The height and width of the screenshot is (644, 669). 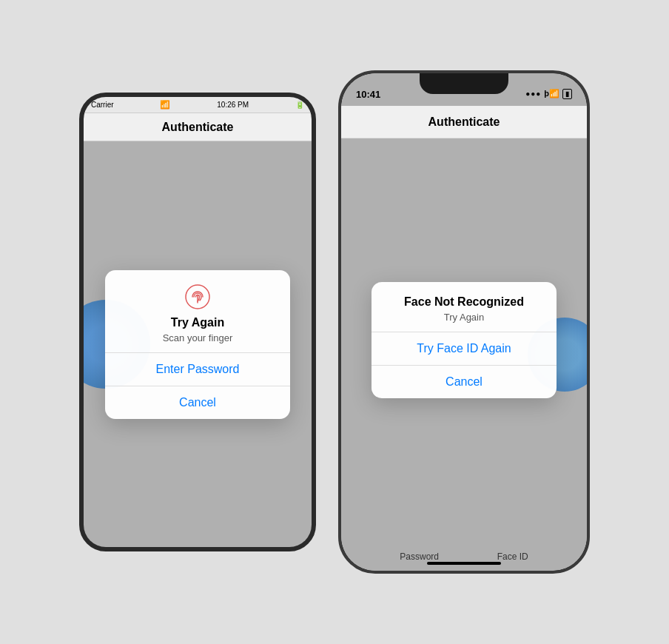 I want to click on bottom-labels: Password Face ID, so click(x=464, y=557).